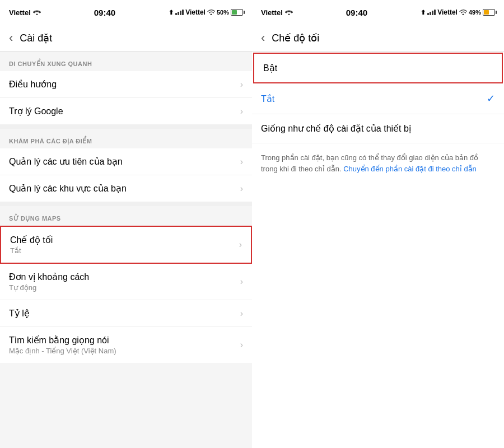 This screenshot has height=448, width=504. What do you see at coordinates (124, 84) in the screenshot?
I see `item-title-dieu-huong: Điều hướng` at bounding box center [124, 84].